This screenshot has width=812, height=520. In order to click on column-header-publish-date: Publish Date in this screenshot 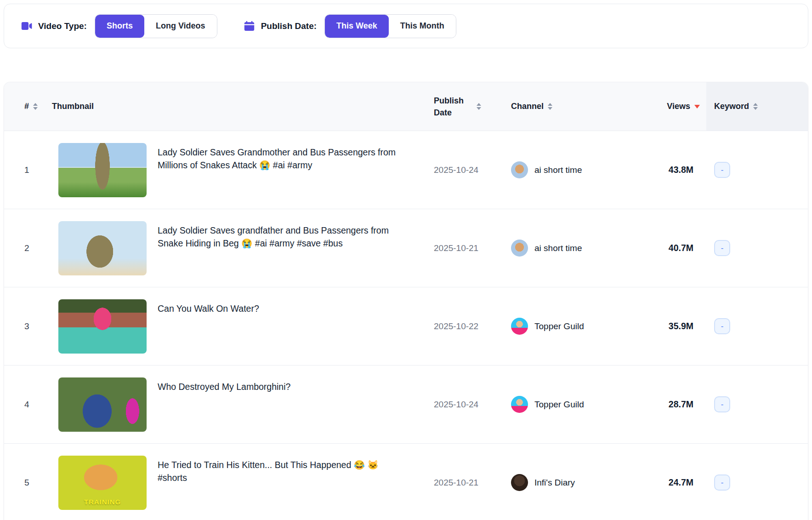, I will do `click(466, 107)`.